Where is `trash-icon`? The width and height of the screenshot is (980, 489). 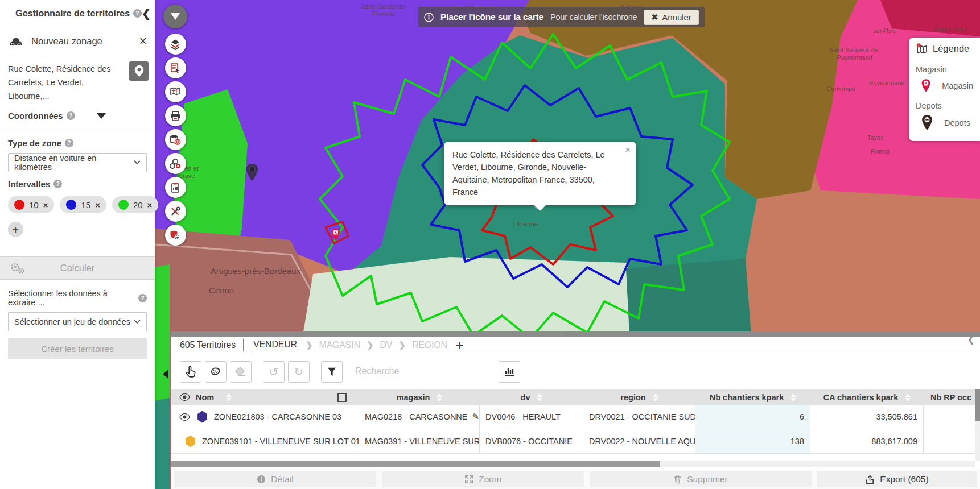
trash-icon is located at coordinates (677, 479).